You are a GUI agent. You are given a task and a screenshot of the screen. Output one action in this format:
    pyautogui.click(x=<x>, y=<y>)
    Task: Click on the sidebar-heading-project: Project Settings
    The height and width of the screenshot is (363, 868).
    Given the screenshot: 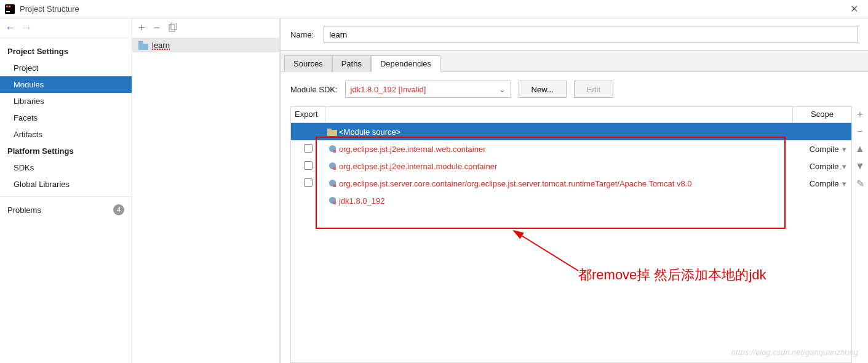 What is the action you would take?
    pyautogui.click(x=66, y=52)
    